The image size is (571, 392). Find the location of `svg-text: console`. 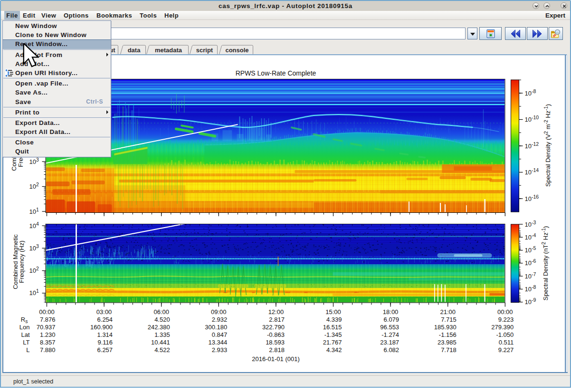

svg-text: console is located at coordinates (237, 50).